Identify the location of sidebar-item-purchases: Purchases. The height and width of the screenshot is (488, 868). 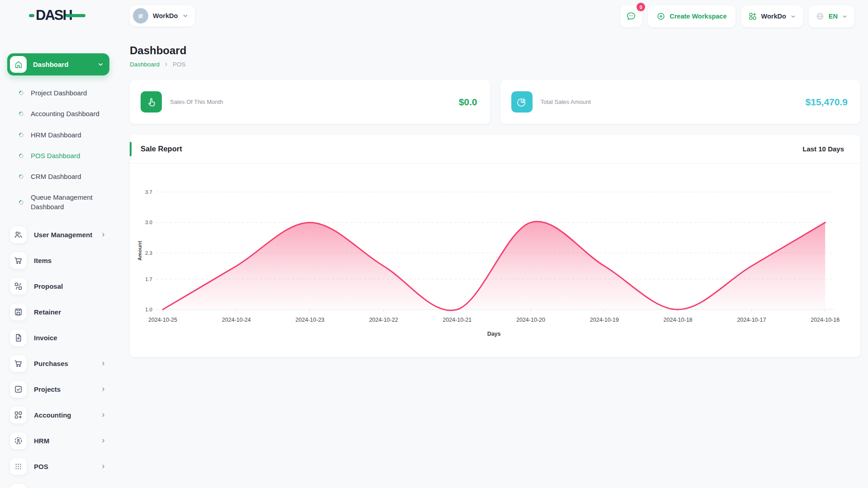
(63, 363).